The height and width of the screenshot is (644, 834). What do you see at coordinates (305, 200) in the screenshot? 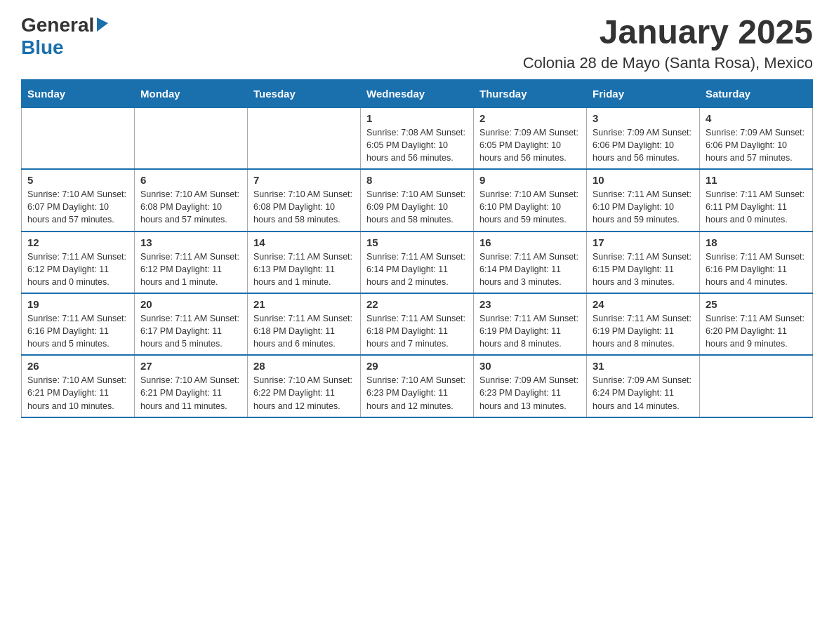
I see `calendar-cell: 7Sunrise: 7:10 AM Sunset: 6:08 PM Daylig…` at bounding box center [305, 200].